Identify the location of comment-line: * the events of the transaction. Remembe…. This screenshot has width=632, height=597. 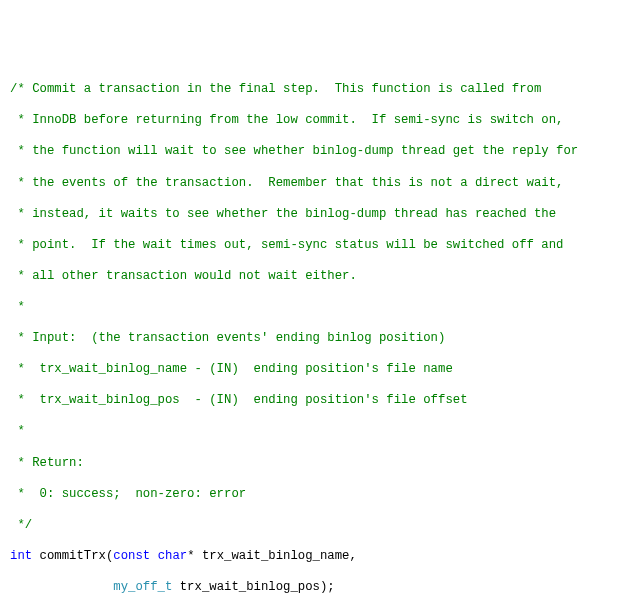
(286, 183).